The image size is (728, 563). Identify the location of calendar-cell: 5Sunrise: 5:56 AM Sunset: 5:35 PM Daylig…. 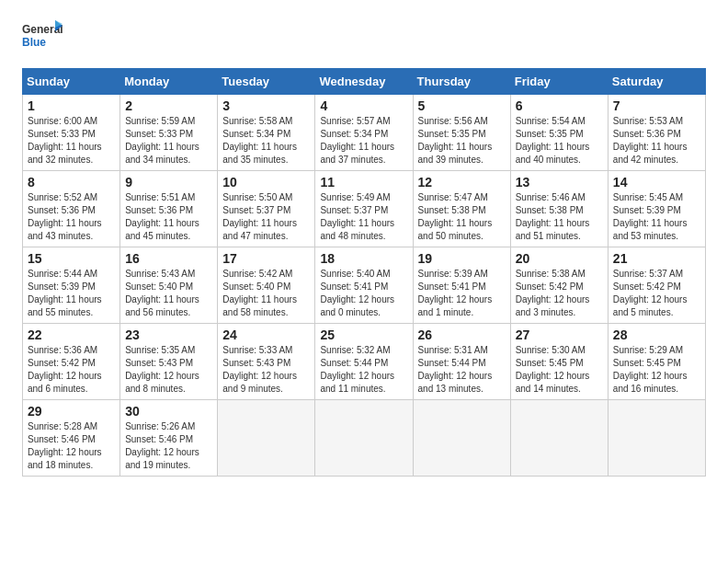
(461, 132).